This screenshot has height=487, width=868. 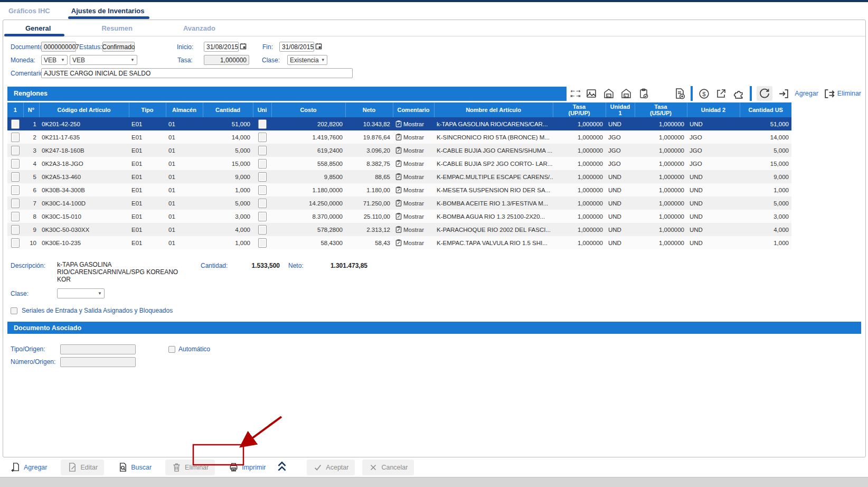 I want to click on buscar-button: Buscar, so click(x=135, y=467).